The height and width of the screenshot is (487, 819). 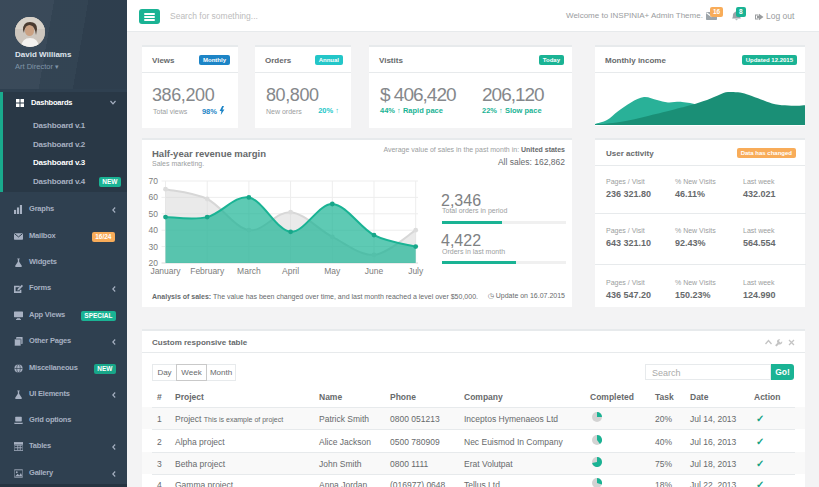 I want to click on svg-text: 50, so click(x=154, y=214).